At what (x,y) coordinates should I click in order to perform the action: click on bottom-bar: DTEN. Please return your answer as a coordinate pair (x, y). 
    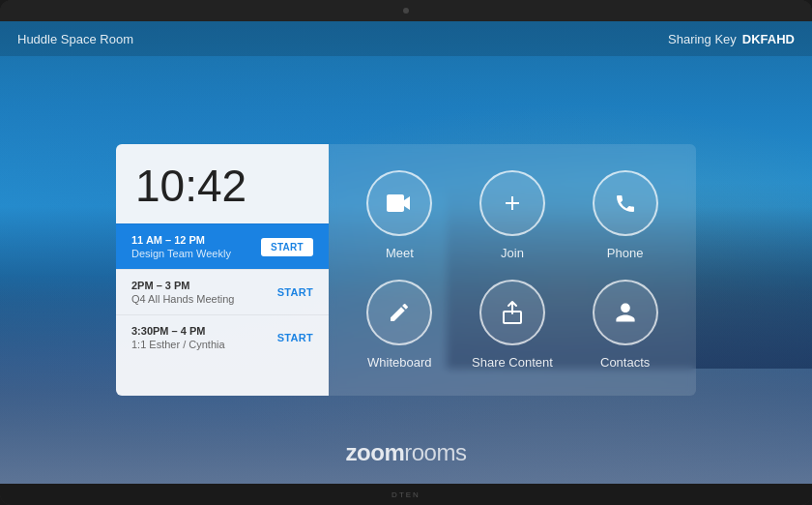
    Looking at the image, I should click on (406, 494).